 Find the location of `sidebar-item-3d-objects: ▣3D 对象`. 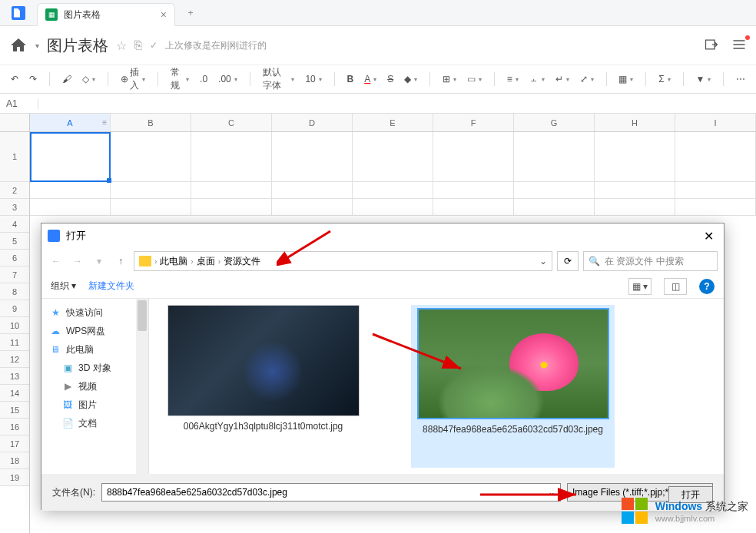

sidebar-item-3d-objects: ▣3D 对象 is located at coordinates (95, 368).